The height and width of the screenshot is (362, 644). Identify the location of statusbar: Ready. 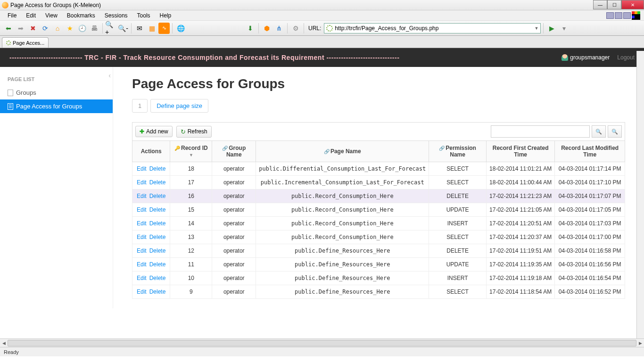
(322, 352).